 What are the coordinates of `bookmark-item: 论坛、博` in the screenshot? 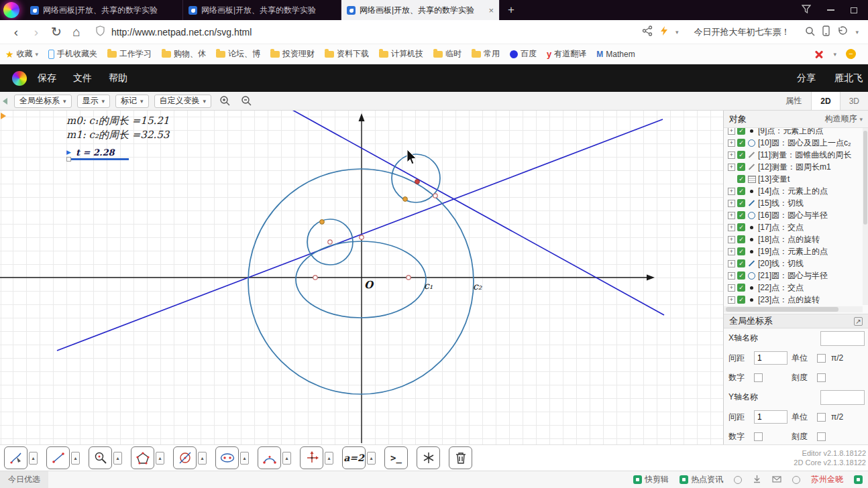 It's located at (238, 54).